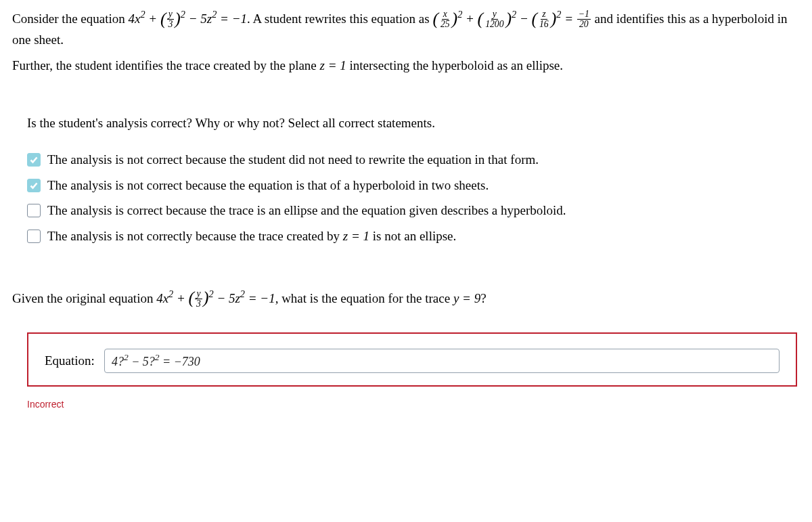 The image size is (812, 522). I want to click on status-text: Incorrect, so click(413, 404).